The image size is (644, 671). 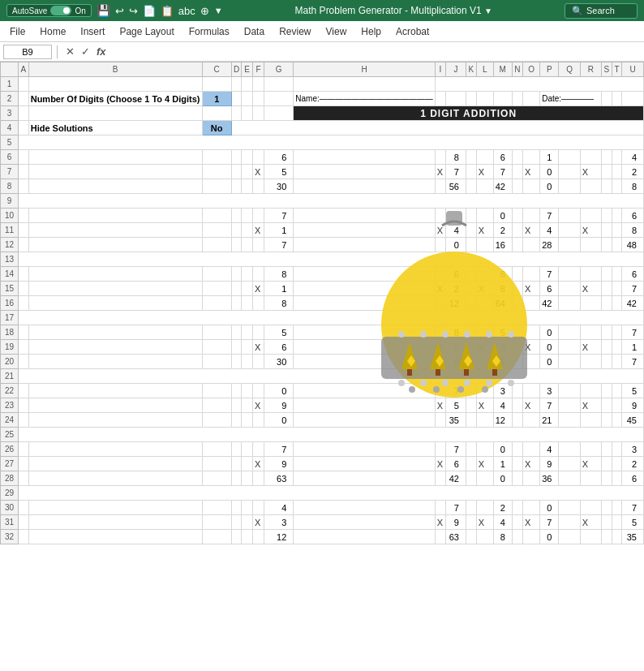 I want to click on col-header-m: M, so click(x=503, y=70).